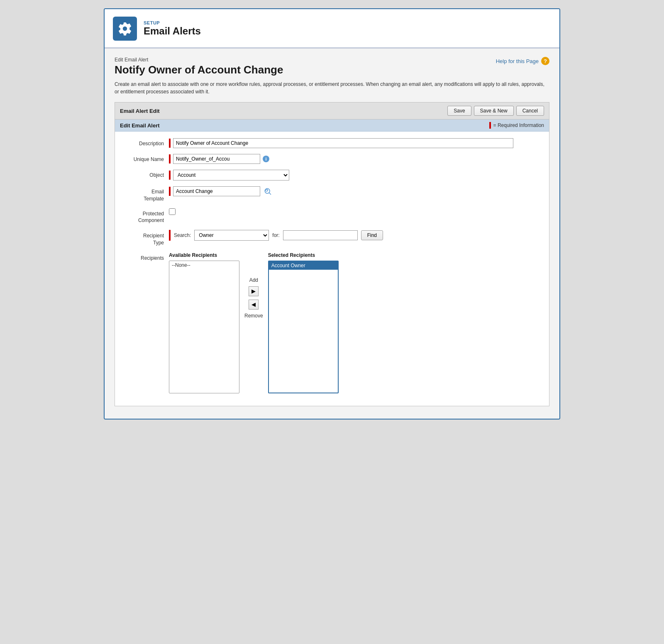  What do you see at coordinates (320, 235) in the screenshot?
I see `search-for-input` at bounding box center [320, 235].